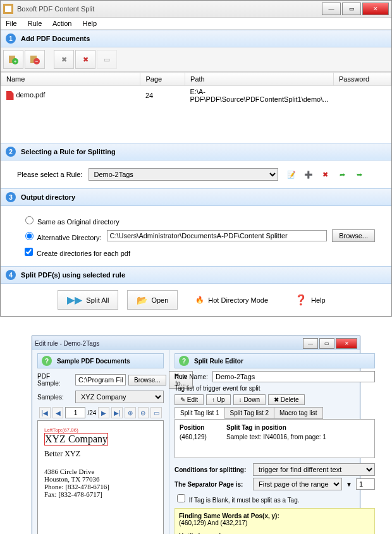 The image size is (392, 534). Describe the element at coordinates (219, 399) in the screenshot. I see `up-button: ↑ Up` at that location.